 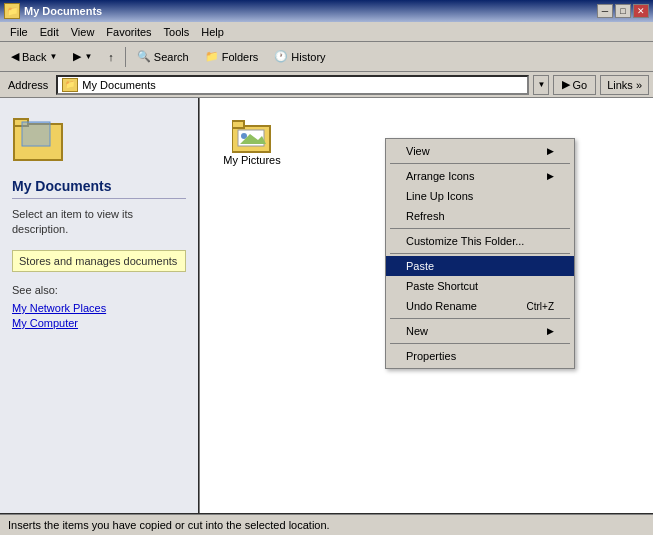 I want to click on ctx-customize-label: Customize This Folder..., so click(x=465, y=241).